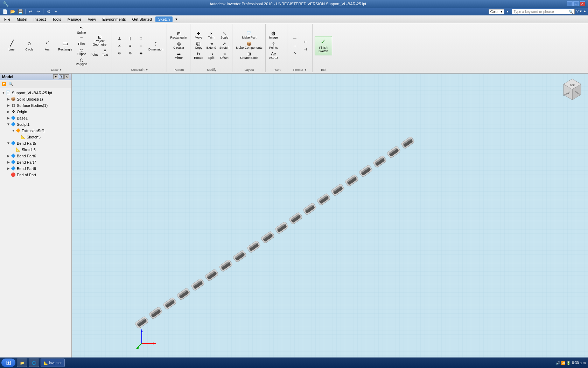 This screenshot has width=588, height=368. Describe the element at coordinates (38, 12) in the screenshot. I see `qa-redo-button: ↪` at that location.